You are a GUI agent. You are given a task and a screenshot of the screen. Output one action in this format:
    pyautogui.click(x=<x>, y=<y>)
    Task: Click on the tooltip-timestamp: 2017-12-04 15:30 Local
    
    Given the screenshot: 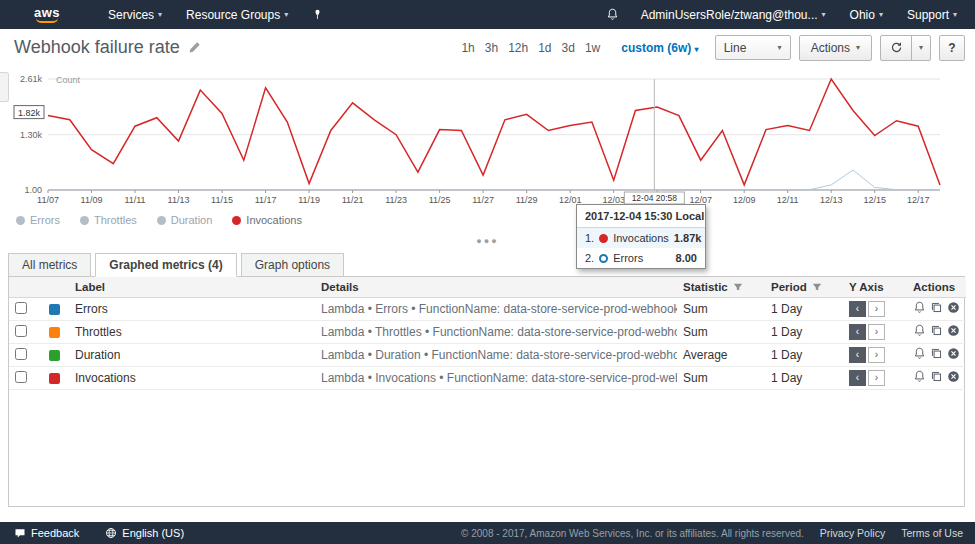 What is the action you would take?
    pyautogui.click(x=641, y=216)
    